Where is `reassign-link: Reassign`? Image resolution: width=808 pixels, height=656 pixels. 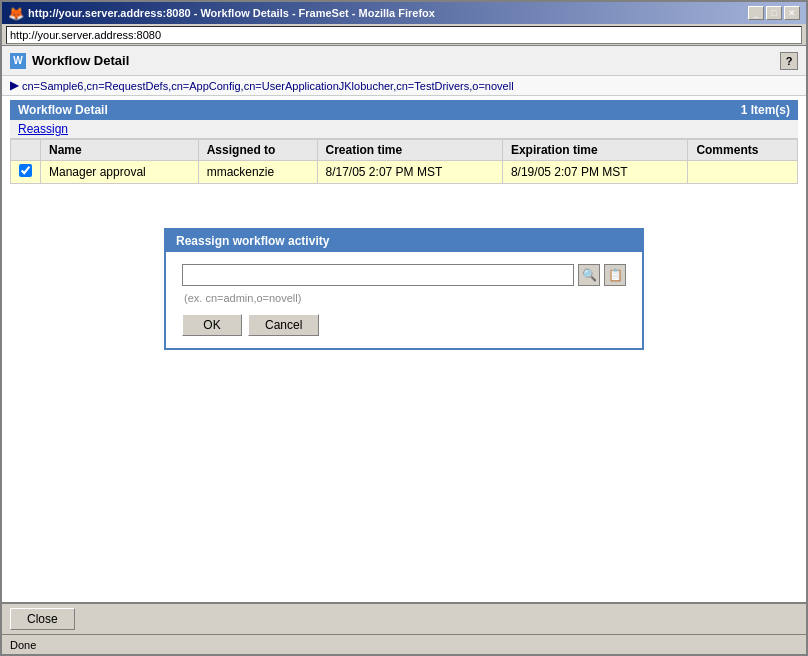
reassign-link: Reassign is located at coordinates (43, 129).